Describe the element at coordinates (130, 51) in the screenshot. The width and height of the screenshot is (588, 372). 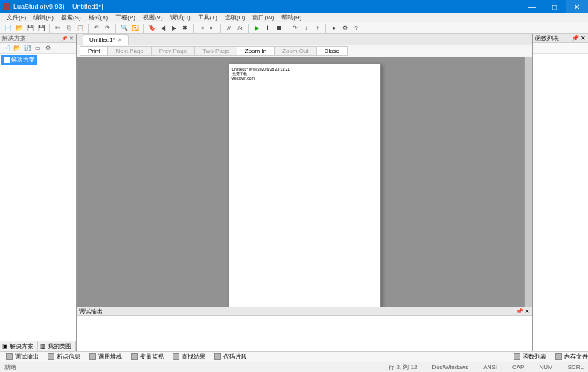
I see `next-page-button: Next Page` at that location.